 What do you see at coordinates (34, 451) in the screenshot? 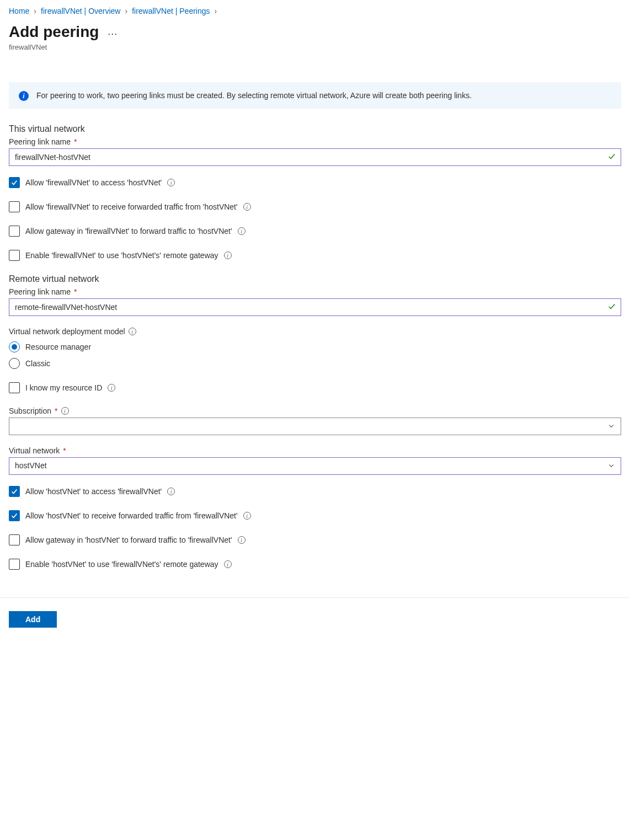
I see `virtual-network-label: Virtual network` at bounding box center [34, 451].